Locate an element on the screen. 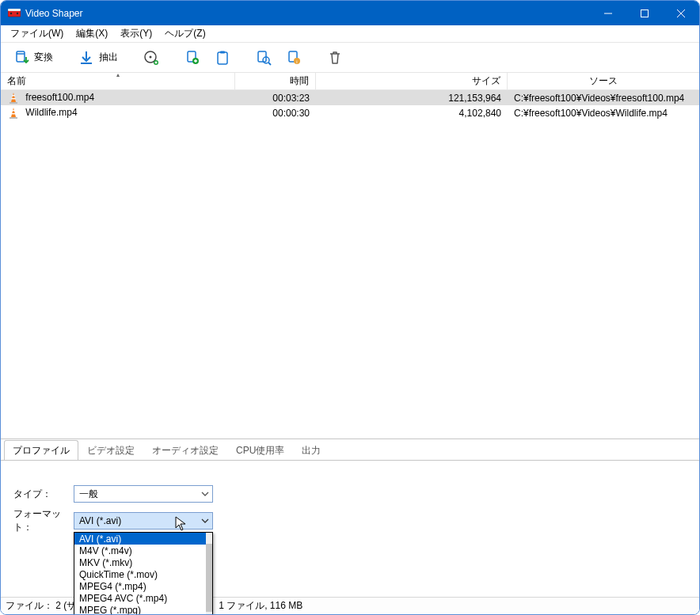 Image resolution: width=700 pixels, height=615 pixels. svg-text: i is located at coordinates (296, 62).